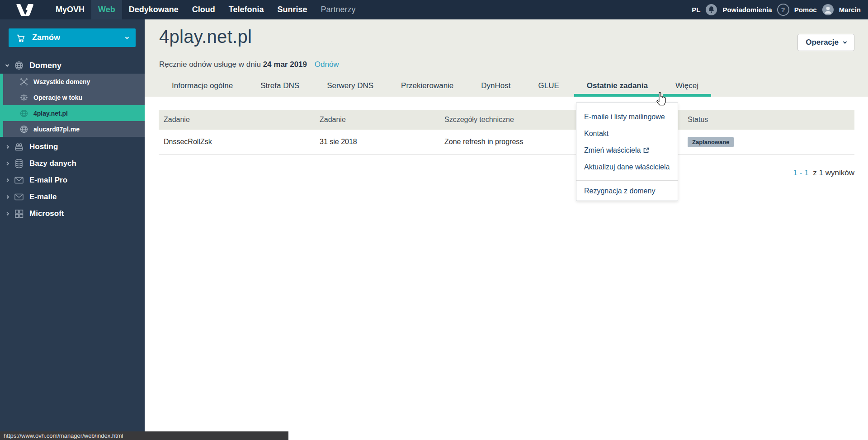  I want to click on gear-icon, so click(24, 98).